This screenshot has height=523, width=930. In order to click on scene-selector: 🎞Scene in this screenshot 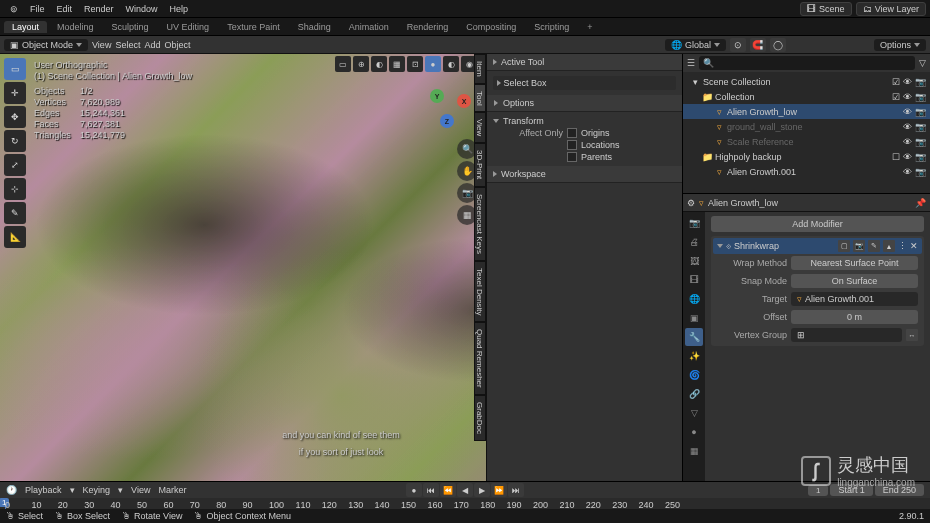, I will do `click(826, 9)`.